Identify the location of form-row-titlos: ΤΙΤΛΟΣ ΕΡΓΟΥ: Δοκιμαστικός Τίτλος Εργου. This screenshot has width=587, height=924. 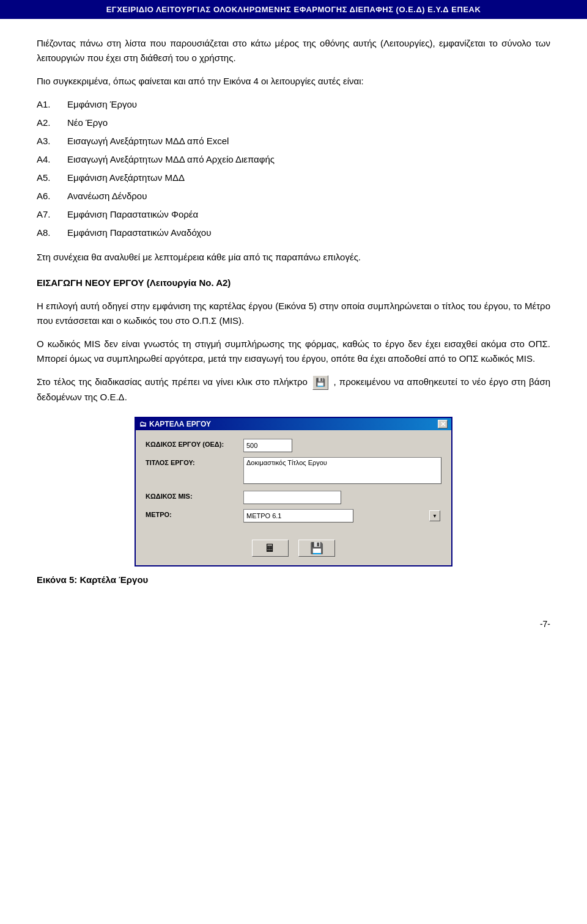
(294, 472).